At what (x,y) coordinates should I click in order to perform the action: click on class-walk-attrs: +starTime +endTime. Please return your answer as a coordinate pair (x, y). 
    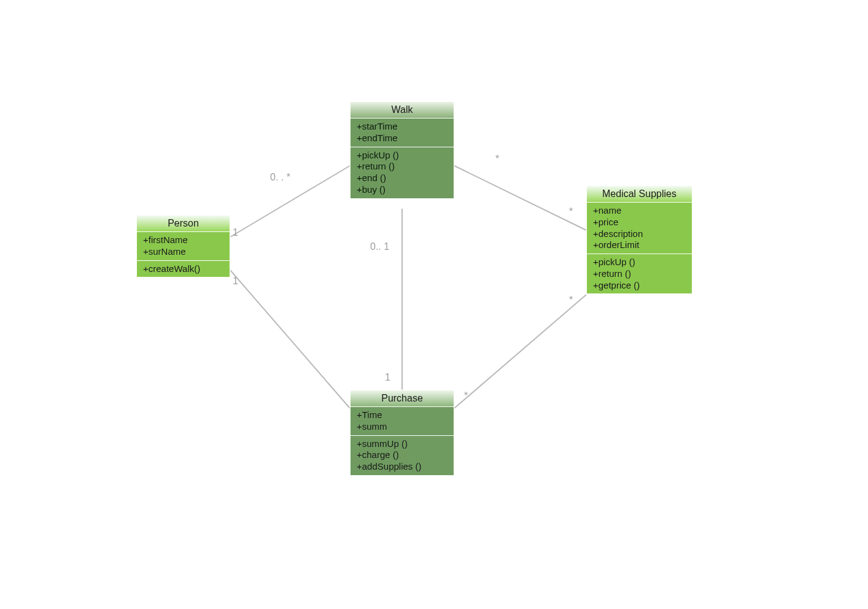
    Looking at the image, I should click on (402, 133).